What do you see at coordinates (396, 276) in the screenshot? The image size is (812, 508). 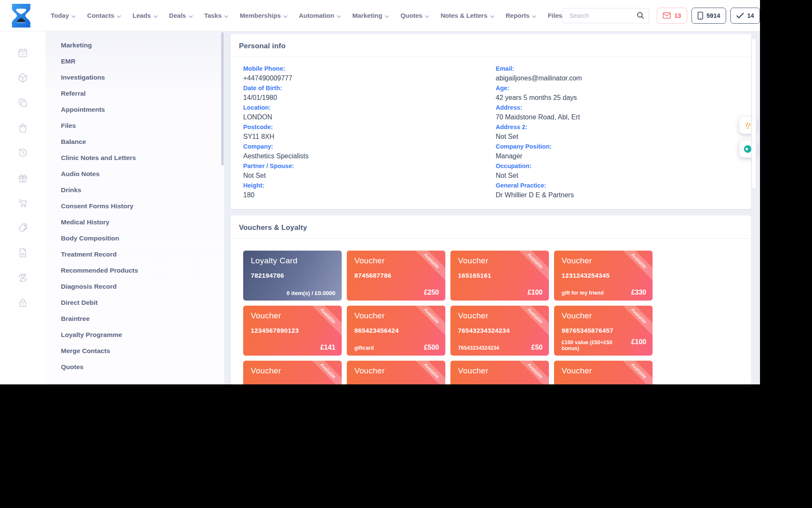 I see `voucher-card: Voucher 8745687786 £250 Available` at bounding box center [396, 276].